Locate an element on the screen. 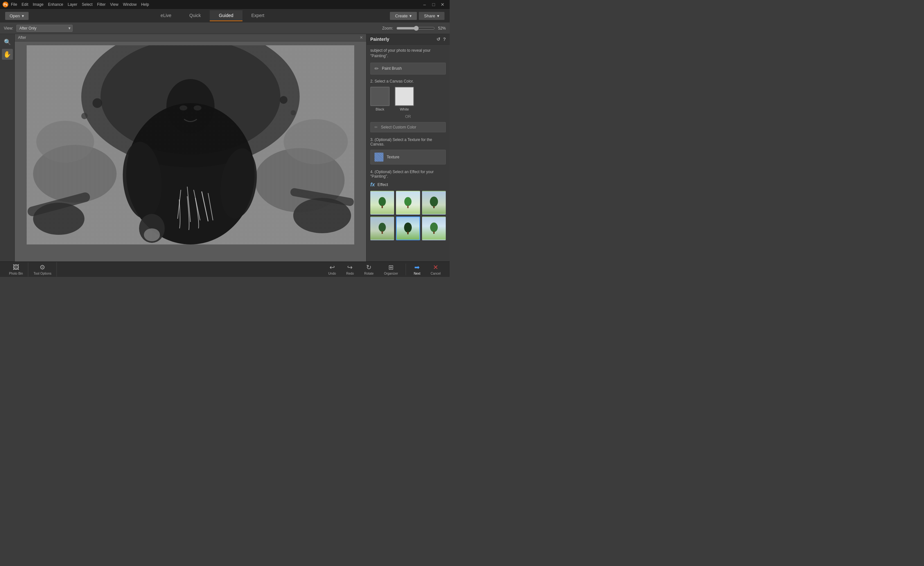 This screenshot has width=924, height=566. black-color-option: Black is located at coordinates (380, 99).